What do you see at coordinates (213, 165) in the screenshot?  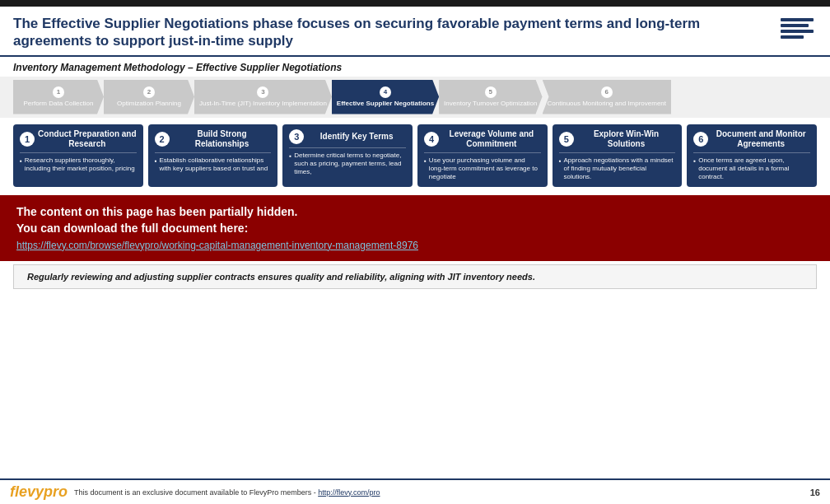 I see `step-bullet-2: ▪ Establish collaborative relationships …` at bounding box center [213, 165].